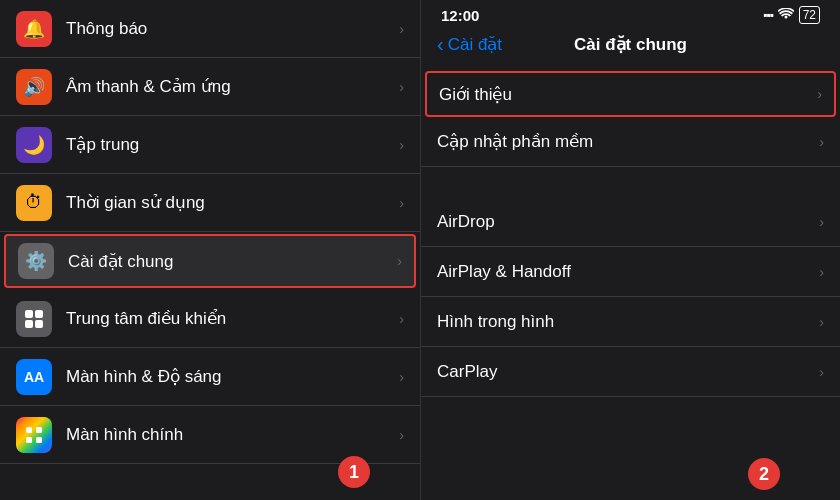 The image size is (840, 500). Describe the element at coordinates (630, 182) in the screenshot. I see `section-divider` at that location.